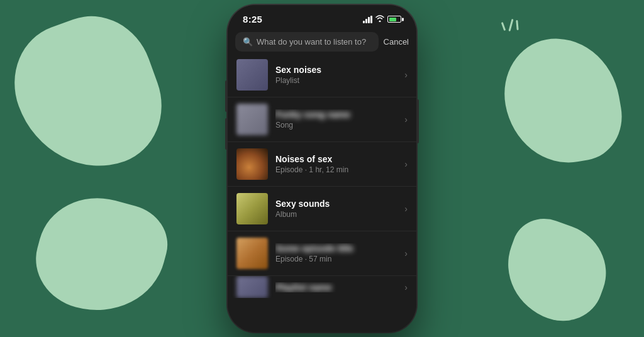 This screenshot has height=337, width=644. Describe the element at coordinates (322, 287) in the screenshot. I see `result-item-playlist2: Playlist name ›` at that location.